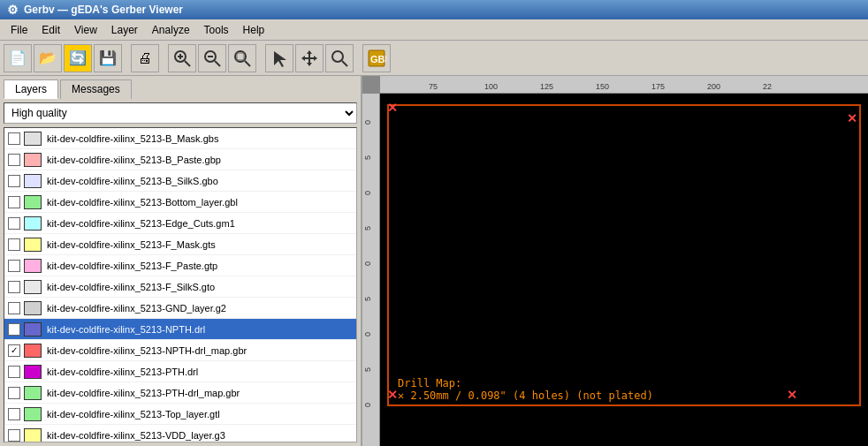 This screenshot has width=868, height=446. I want to click on app-icon: ⚙, so click(12, 10).